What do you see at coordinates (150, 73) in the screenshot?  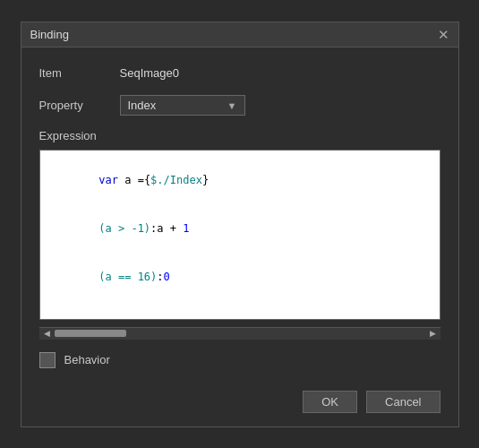 I see `item-value: SeqImage0` at bounding box center [150, 73].